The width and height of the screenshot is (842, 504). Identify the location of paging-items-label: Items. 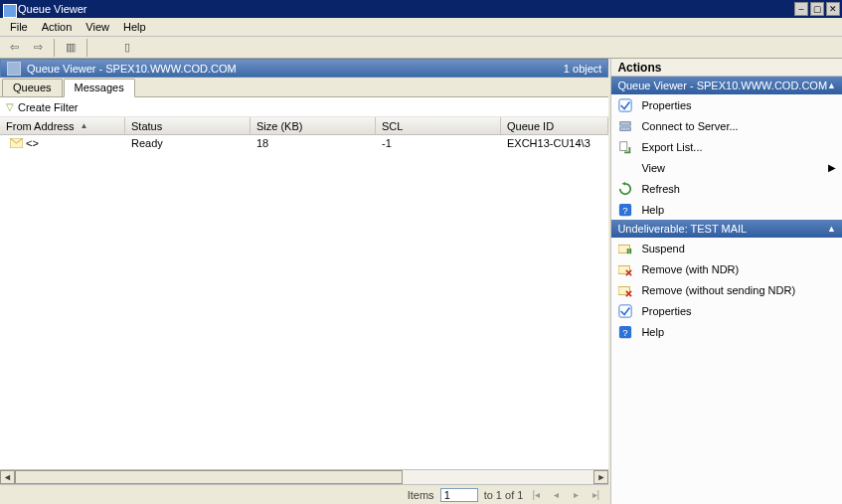
(421, 495).